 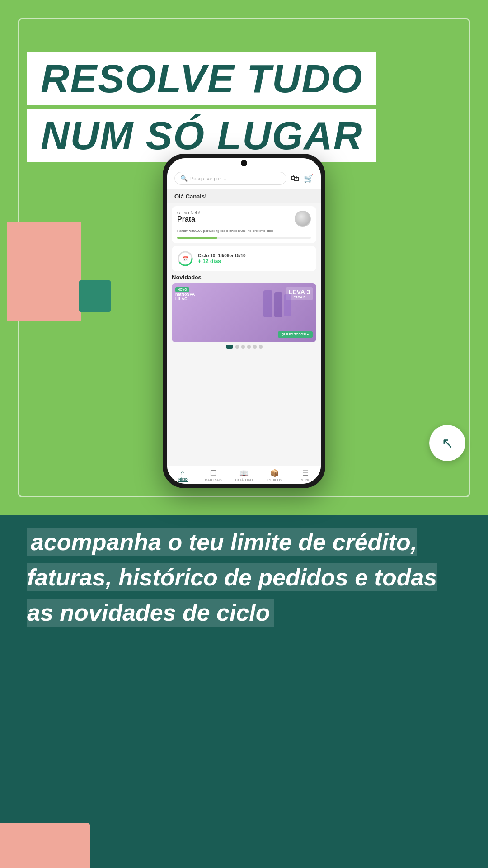 I want to click on cycle-icon: 📅, so click(x=185, y=259).